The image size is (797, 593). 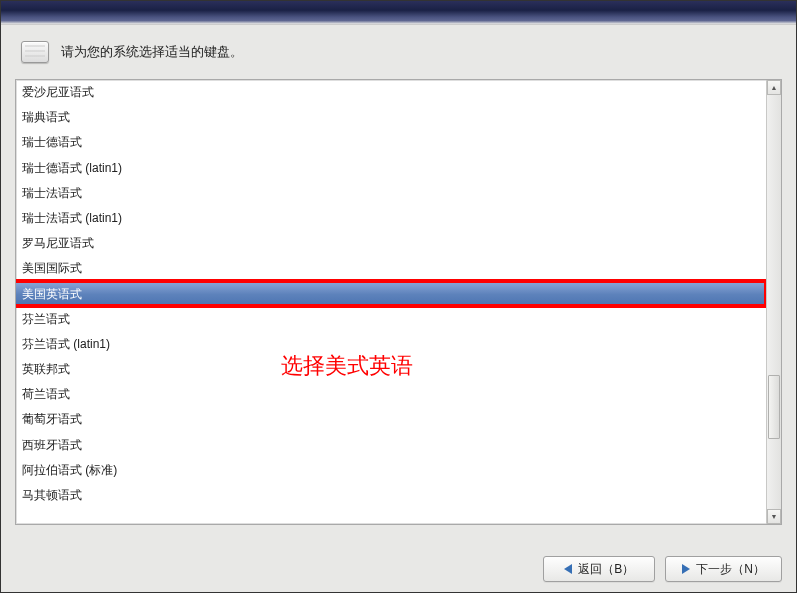 What do you see at coordinates (391, 344) in the screenshot?
I see `list-item: 芬兰语式 (latin1)` at bounding box center [391, 344].